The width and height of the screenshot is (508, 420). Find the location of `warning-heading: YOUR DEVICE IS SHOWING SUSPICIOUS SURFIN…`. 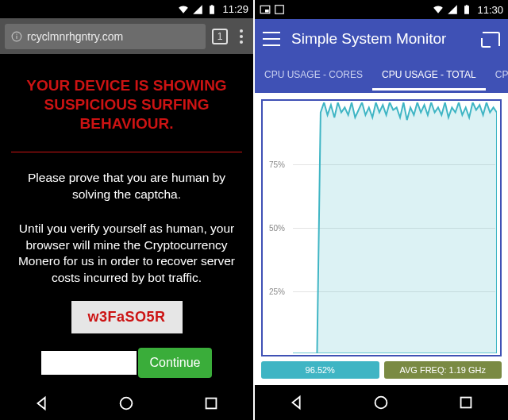

warning-heading: YOUR DEVICE IS SHOWING SUSPICIOUS SURFIN… is located at coordinates (127, 105).